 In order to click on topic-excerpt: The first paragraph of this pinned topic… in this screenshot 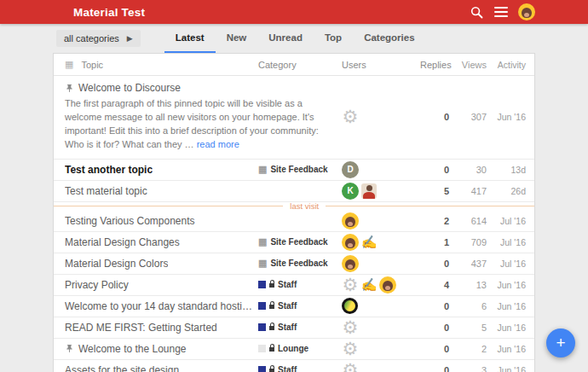, I will do `click(203, 125)`.